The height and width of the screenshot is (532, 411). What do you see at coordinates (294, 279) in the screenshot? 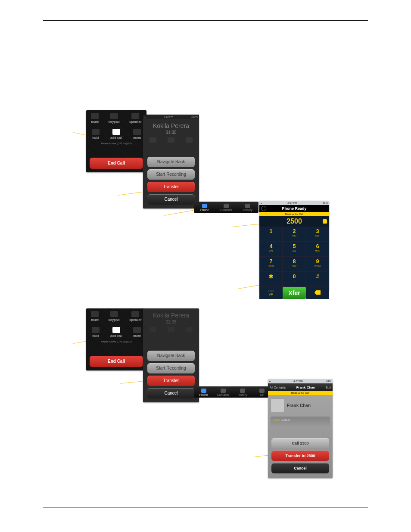
I see `key-0: 0+` at bounding box center [294, 279].